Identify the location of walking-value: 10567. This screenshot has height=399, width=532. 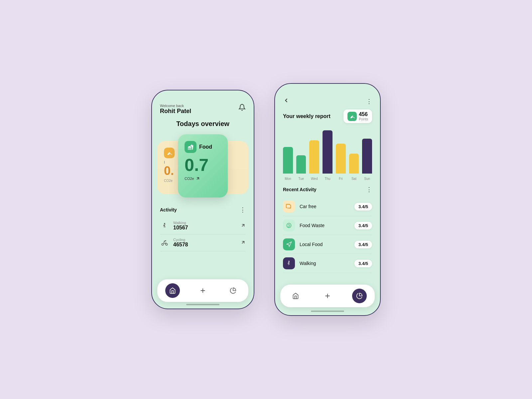
(207, 228).